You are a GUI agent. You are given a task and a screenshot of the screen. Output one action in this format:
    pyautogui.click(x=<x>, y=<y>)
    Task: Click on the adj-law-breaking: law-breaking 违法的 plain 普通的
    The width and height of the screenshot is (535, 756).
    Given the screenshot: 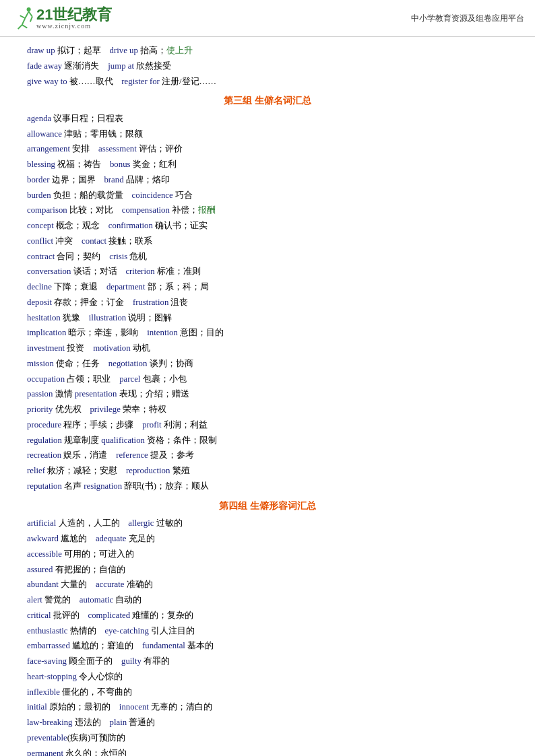 What is the action you would take?
    pyautogui.click(x=268, y=723)
    